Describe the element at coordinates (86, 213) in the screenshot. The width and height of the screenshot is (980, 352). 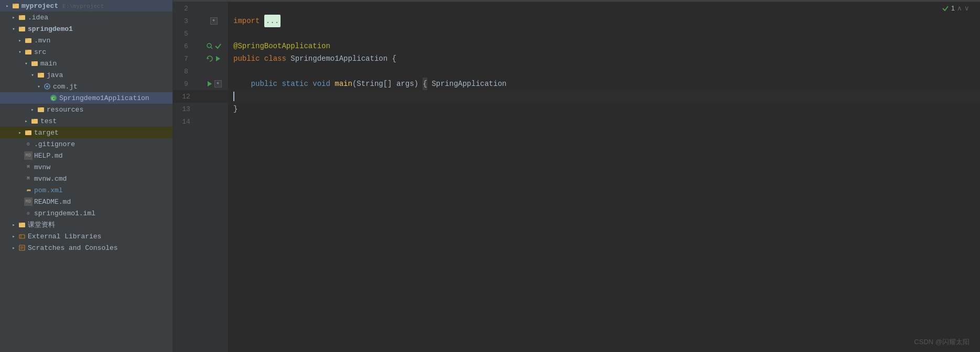
I see `sidebar-item-iml: ⚙ springdemo1.iml` at that location.